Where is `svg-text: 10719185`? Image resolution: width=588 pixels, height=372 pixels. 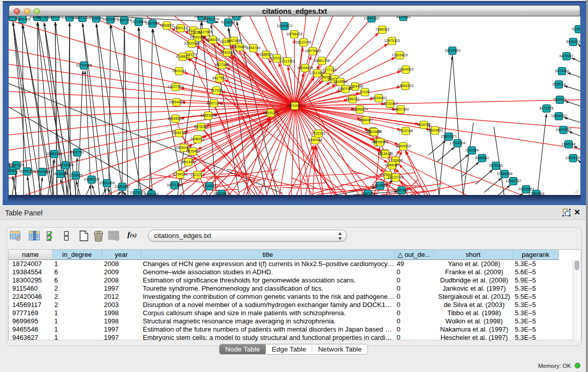
svg-text: 10719185 is located at coordinates (84, 65).